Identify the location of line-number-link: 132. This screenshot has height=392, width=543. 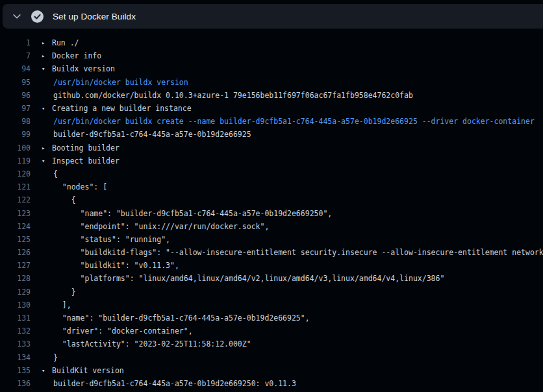
(16, 331).